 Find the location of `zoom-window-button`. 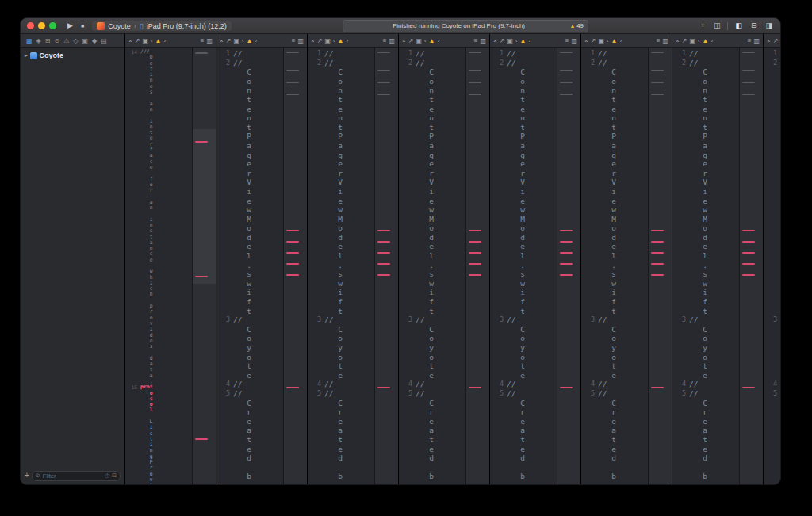

zoom-window-button is located at coordinates (52, 25).